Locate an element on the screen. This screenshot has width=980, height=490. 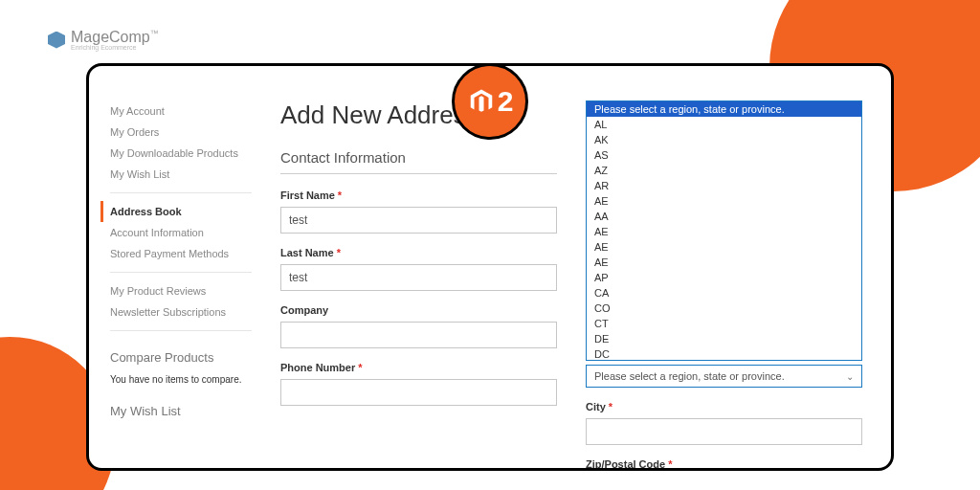
sidebar-item-payment-methods: Stored Payment Methods is located at coordinates (181, 254).